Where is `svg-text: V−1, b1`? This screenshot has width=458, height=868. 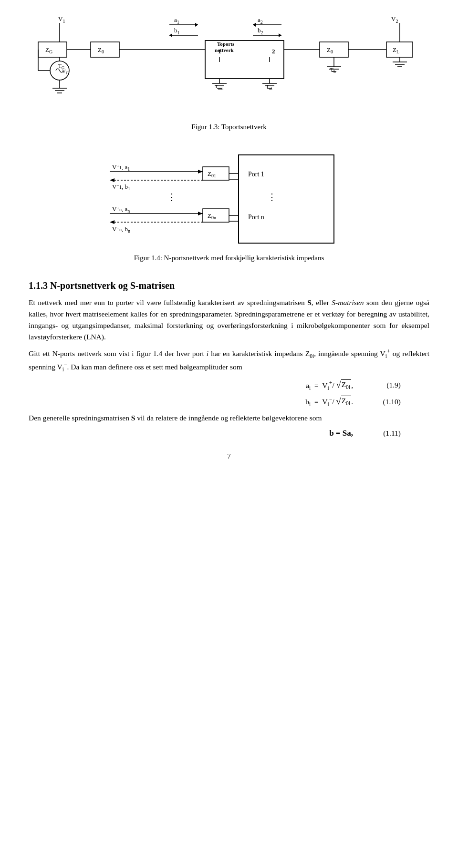
svg-text: V−1, b1 is located at coordinates (121, 187).